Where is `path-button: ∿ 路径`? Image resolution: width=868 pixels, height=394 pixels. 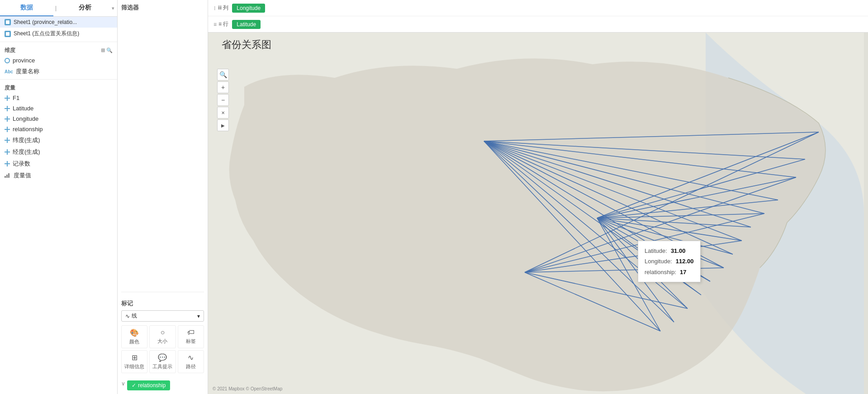
path-button: ∿ 路径 is located at coordinates (191, 362).